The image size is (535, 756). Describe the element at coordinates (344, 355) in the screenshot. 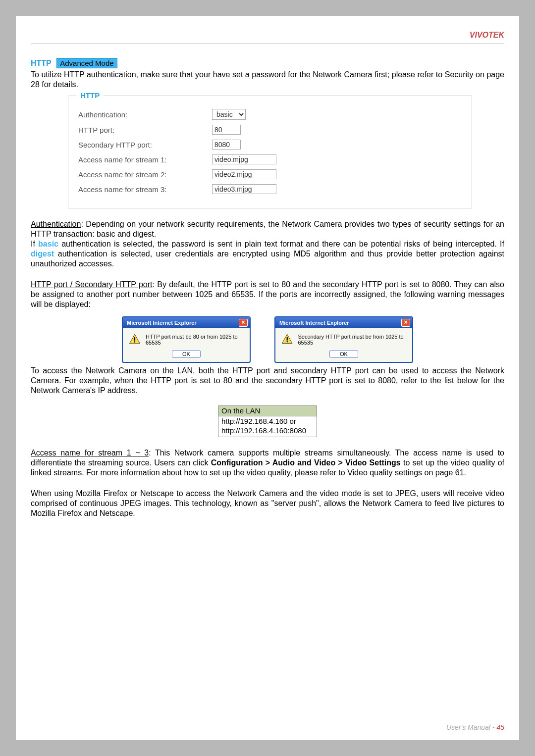

I see `dialog2-buttons: OK` at that location.